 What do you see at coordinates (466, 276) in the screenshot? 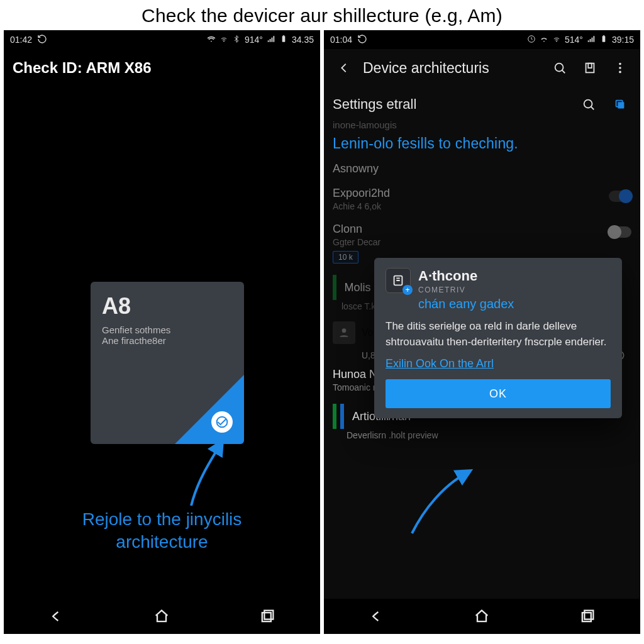
I see `dialog-title: A·thcone` at bounding box center [466, 276].